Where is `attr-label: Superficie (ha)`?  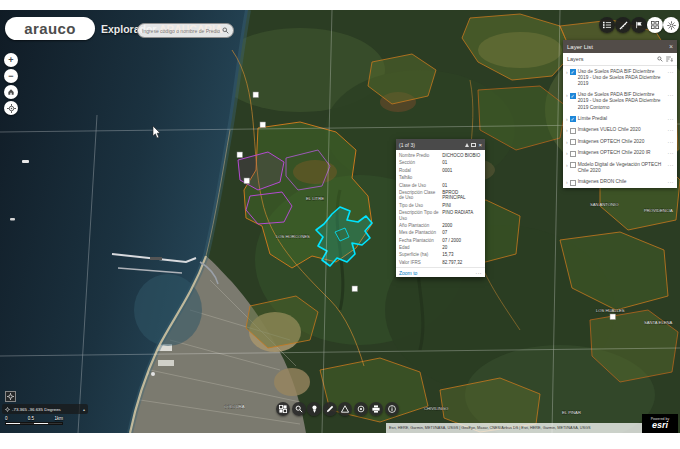 attr-label: Superficie (ha) is located at coordinates (420, 254).